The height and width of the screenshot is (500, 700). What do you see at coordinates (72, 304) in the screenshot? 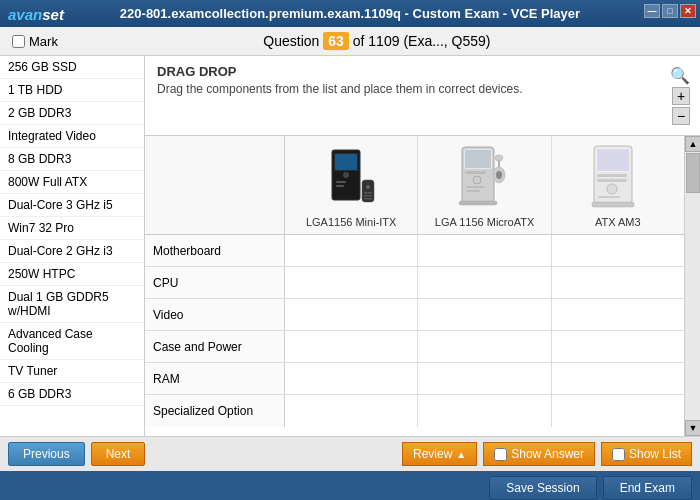
I see `list-item: Dual 1 GB GDDR5 w/HDMI` at bounding box center [72, 304].